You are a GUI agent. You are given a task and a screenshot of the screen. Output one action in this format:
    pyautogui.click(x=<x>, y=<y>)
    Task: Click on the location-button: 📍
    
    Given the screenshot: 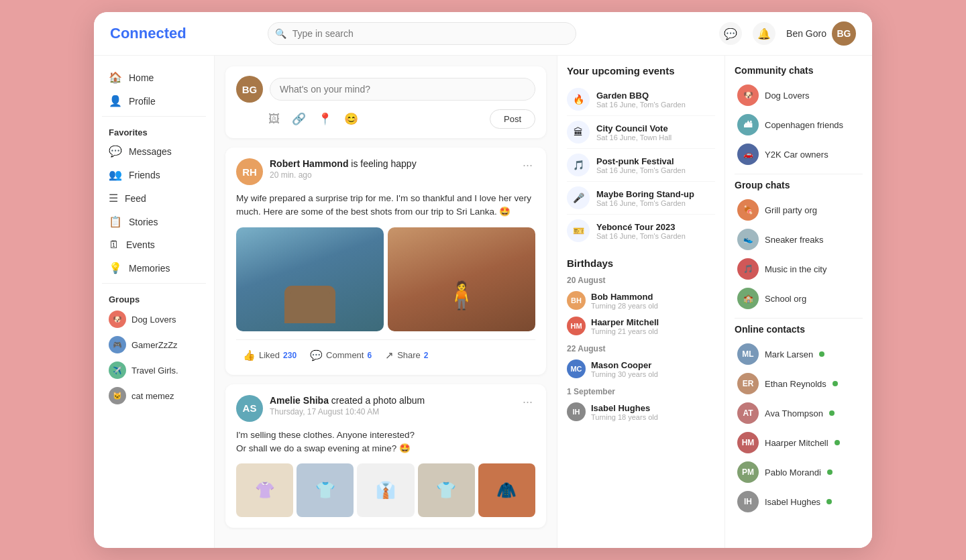 What is the action you would take?
    pyautogui.click(x=325, y=119)
    